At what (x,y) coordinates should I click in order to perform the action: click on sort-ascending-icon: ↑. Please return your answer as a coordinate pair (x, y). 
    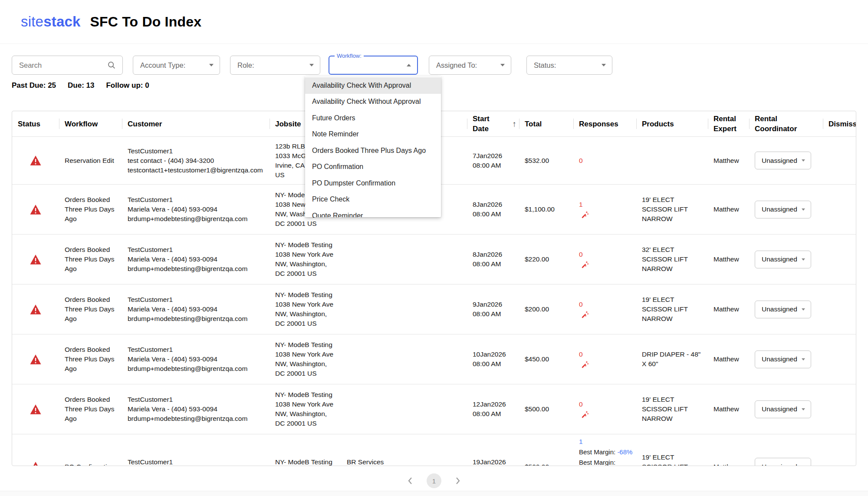
    Looking at the image, I should click on (515, 124).